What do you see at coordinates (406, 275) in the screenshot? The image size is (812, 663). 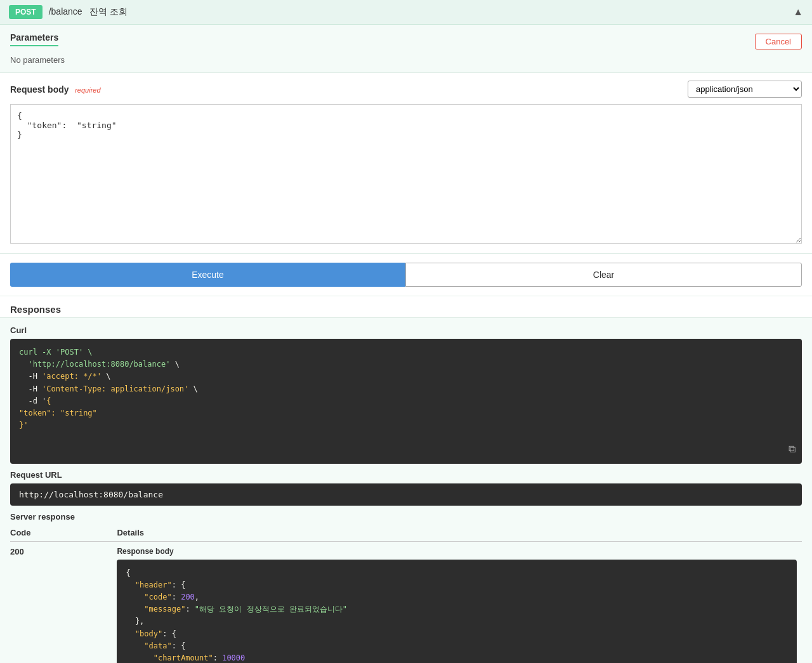 I see `buttons-row: Execute Clear` at bounding box center [406, 275].